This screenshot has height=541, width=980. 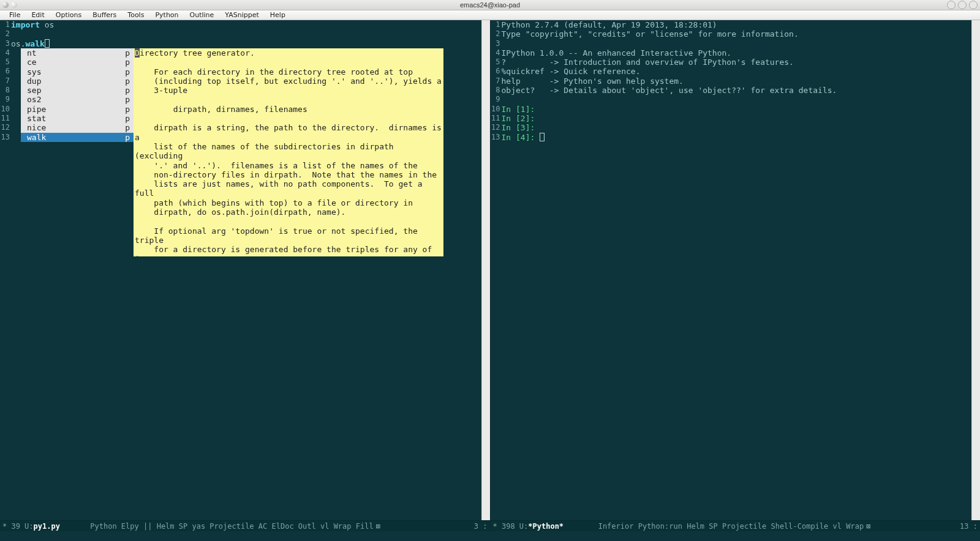 What do you see at coordinates (481, 526) in the screenshot?
I see `modeline-position: 3 :` at bounding box center [481, 526].